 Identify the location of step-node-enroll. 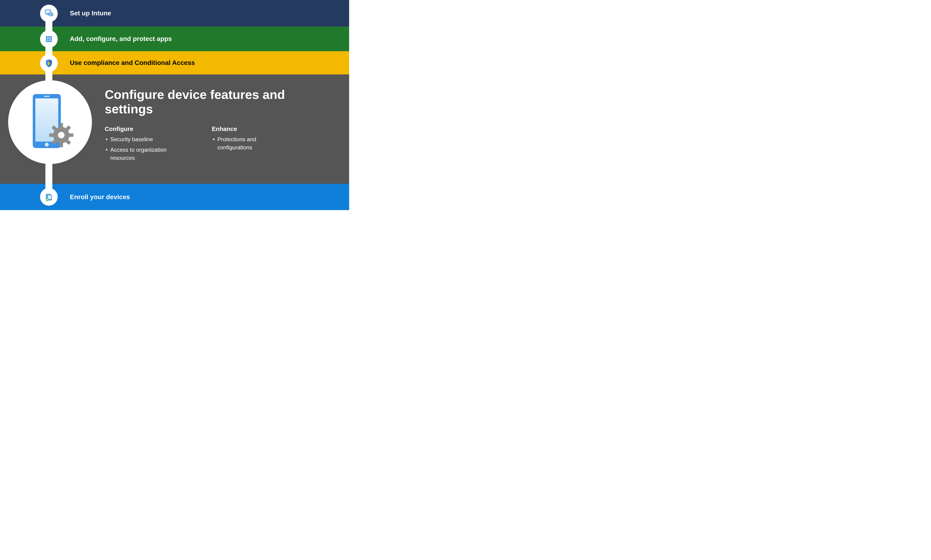
(49, 197).